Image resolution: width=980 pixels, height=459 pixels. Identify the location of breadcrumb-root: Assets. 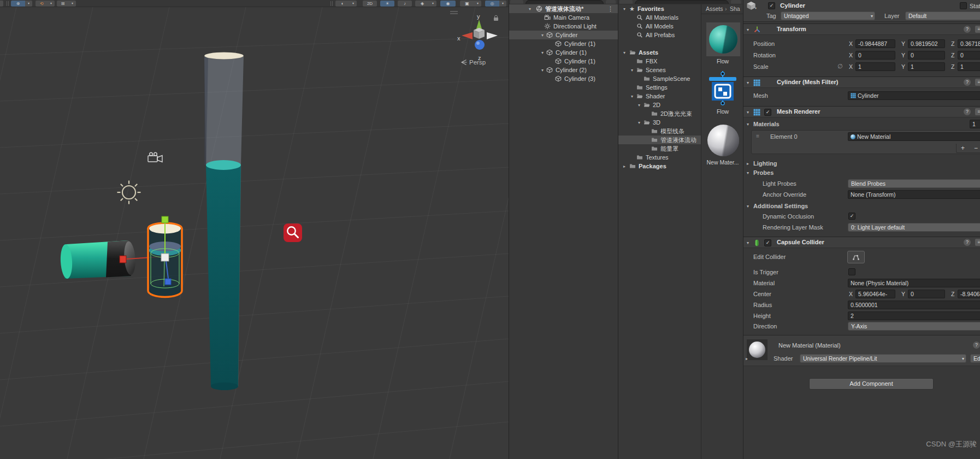
(715, 9).